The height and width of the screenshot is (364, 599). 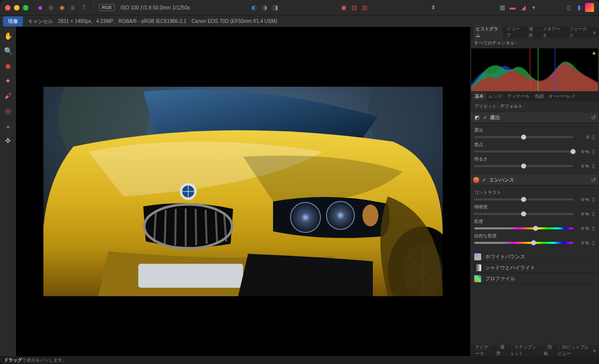 What do you see at coordinates (62, 7) in the screenshot?
I see `camera-profile-icon: ◉` at bounding box center [62, 7].